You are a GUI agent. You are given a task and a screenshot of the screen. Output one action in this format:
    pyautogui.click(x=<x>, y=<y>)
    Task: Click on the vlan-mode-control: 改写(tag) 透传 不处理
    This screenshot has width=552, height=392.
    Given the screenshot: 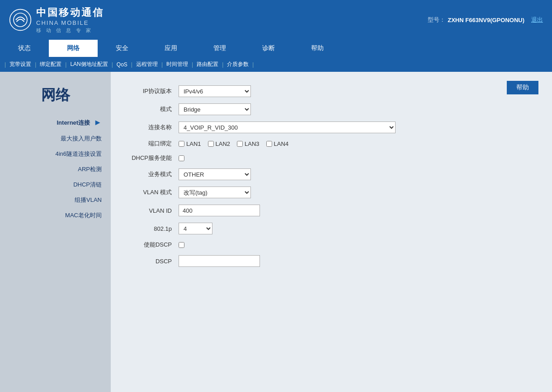 What is the action you would take?
    pyautogui.click(x=215, y=192)
    